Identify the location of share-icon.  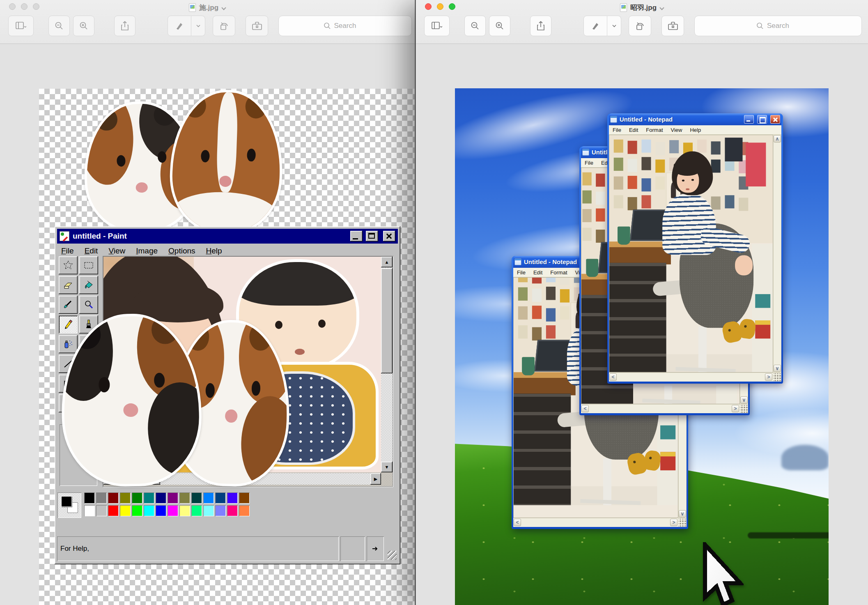
(125, 26).